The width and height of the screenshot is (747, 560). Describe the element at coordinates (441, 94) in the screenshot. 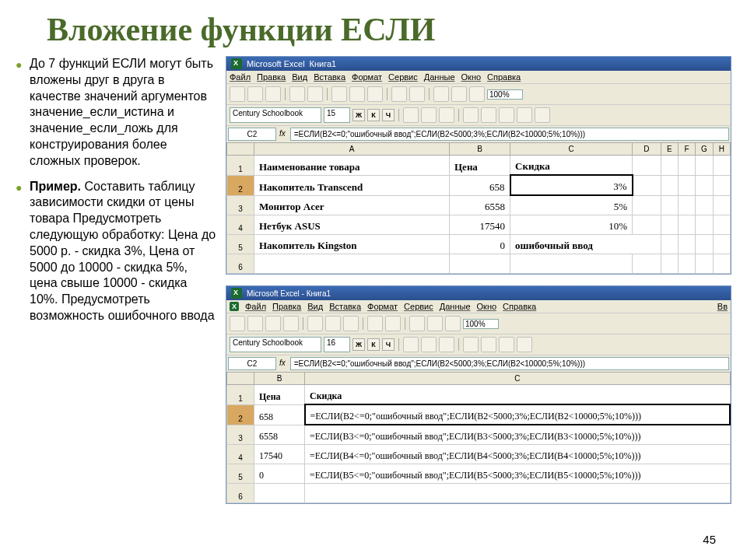

I see `sort-asc-icon` at that location.